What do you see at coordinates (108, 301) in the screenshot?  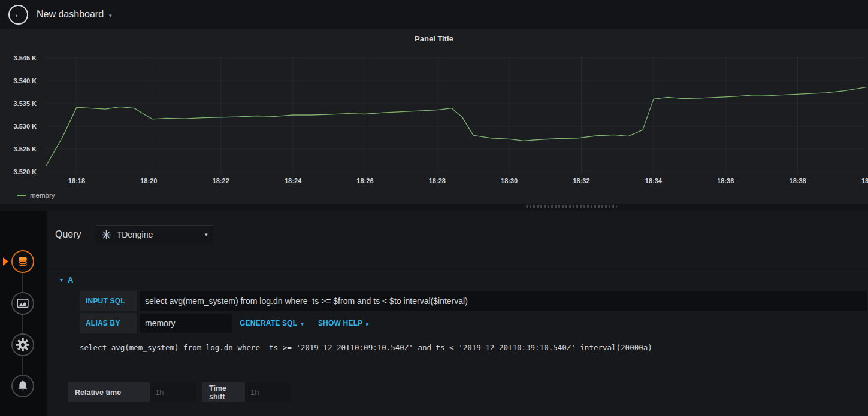 I see `input-sql-label: INPUT SQL` at bounding box center [108, 301].